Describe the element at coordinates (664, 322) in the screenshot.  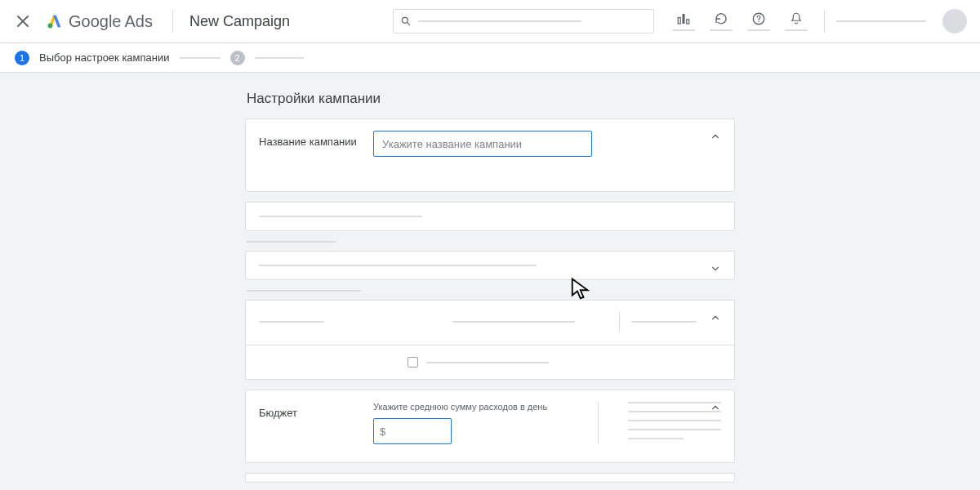
I see `card-info` at that location.